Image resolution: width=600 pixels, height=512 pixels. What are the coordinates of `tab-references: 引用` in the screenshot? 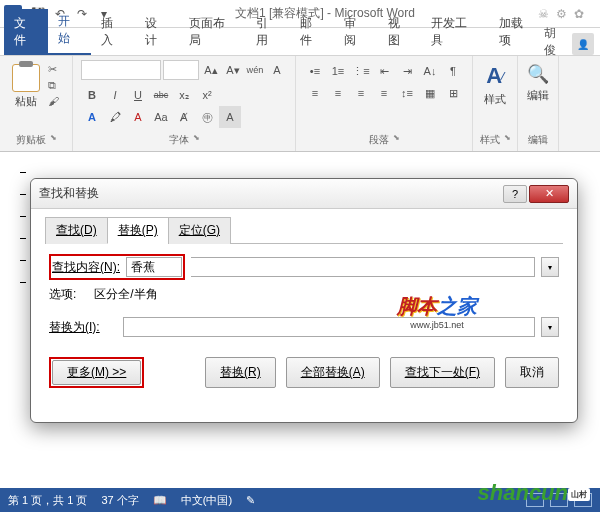 It's located at (268, 32).